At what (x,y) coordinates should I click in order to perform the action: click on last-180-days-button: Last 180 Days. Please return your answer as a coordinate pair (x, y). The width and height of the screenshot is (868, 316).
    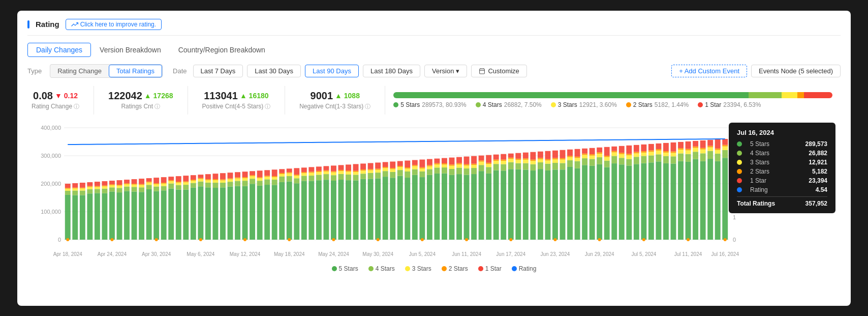
    Looking at the image, I should click on (391, 71).